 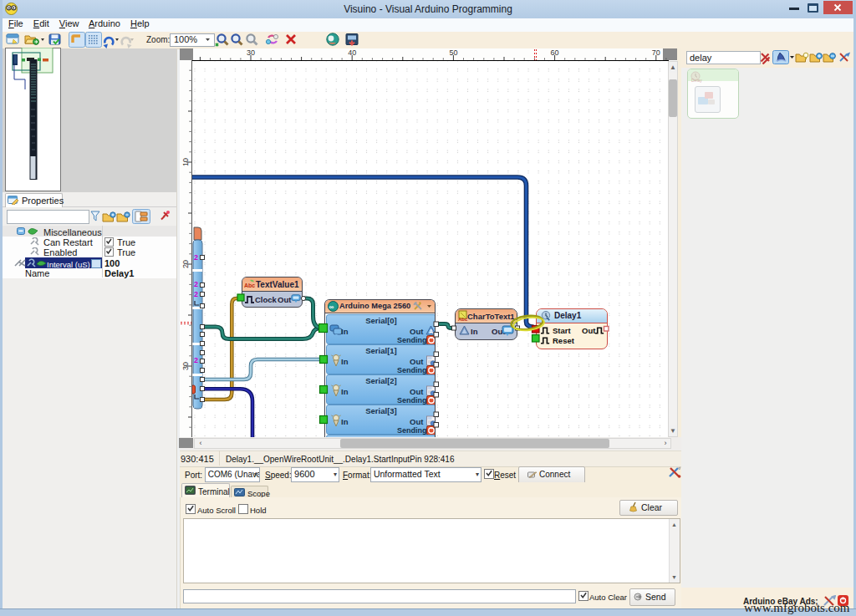 What do you see at coordinates (186, 264) in the screenshot?
I see `svg-text: 20` at bounding box center [186, 264].